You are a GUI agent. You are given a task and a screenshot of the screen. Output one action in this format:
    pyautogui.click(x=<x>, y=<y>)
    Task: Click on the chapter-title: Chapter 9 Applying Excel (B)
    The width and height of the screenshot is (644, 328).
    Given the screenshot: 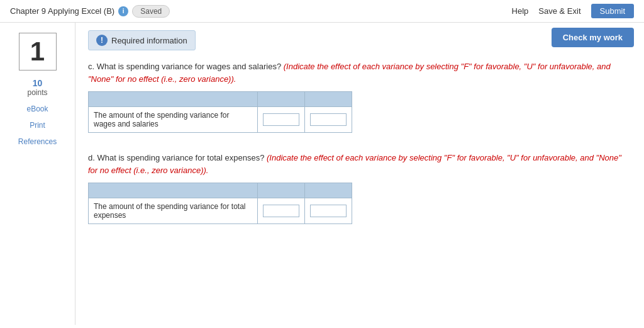 What is the action you would take?
    pyautogui.click(x=62, y=11)
    